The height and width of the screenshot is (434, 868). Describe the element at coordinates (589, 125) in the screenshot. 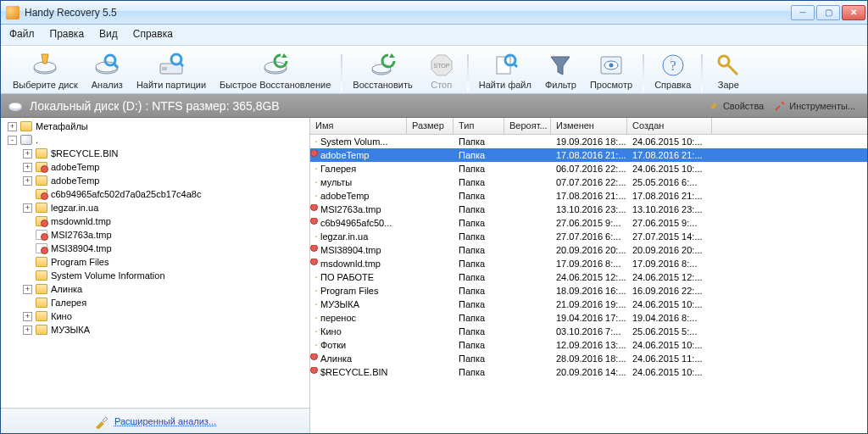

I see `col-mod: Изменен` at that location.